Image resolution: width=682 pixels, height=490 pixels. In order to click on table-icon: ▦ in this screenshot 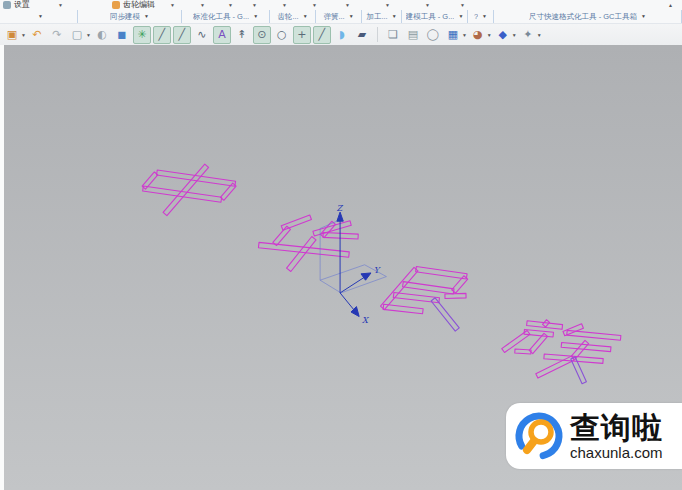, I will do `click(453, 35)`.